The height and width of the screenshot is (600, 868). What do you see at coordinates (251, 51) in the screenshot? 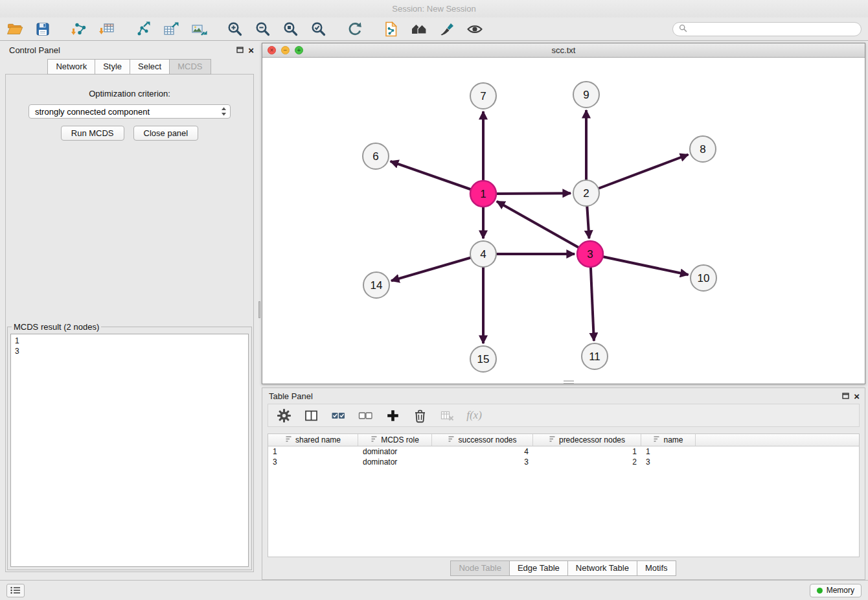
I see `close-control-panel-icon: ×` at bounding box center [251, 51].